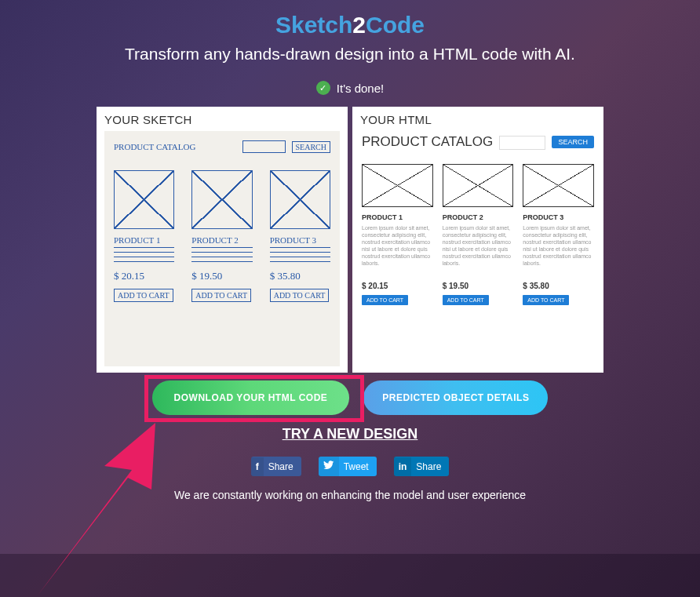 The width and height of the screenshot is (700, 597). What do you see at coordinates (350, 576) in the screenshot?
I see `bottom-bar` at bounding box center [350, 576].